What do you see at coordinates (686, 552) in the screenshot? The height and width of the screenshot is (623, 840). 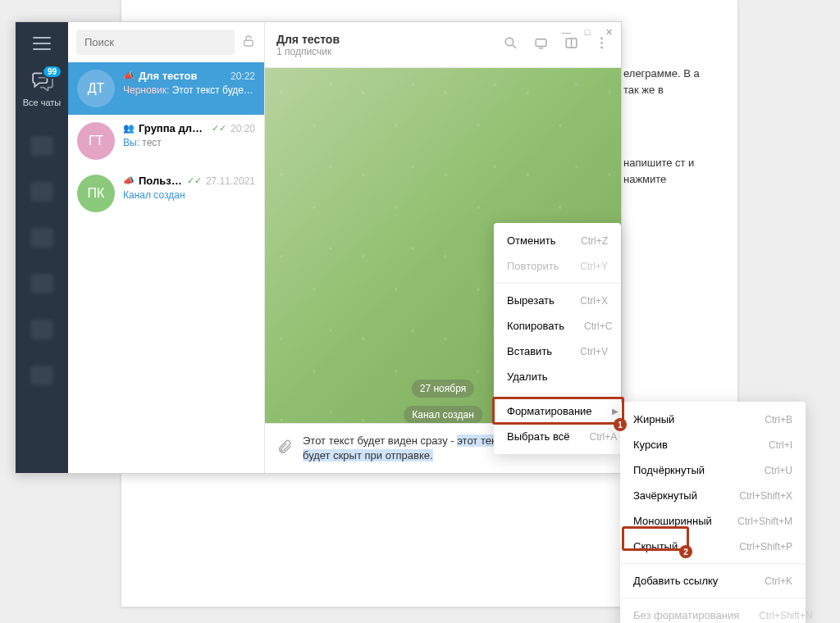 I see `annotation-badge-2: 2` at bounding box center [686, 552].